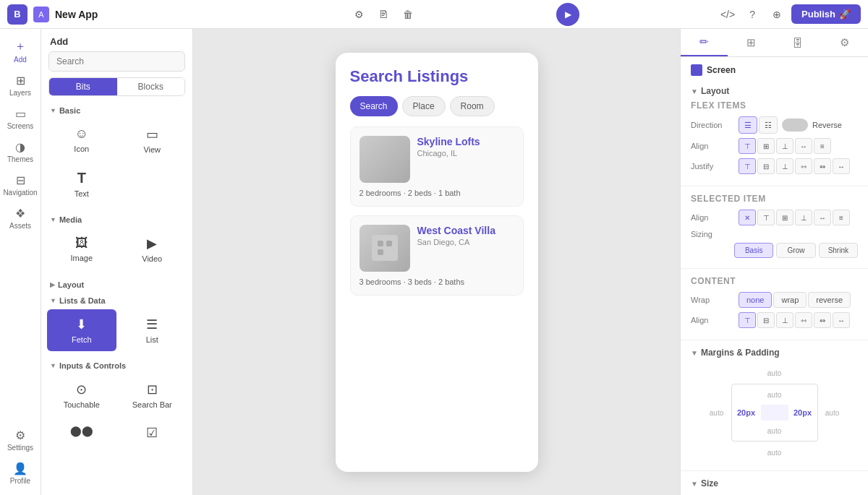 The width and height of the screenshot is (868, 495). Describe the element at coordinates (82, 249) in the screenshot. I see `comp-image: 🖼 Image` at that location.